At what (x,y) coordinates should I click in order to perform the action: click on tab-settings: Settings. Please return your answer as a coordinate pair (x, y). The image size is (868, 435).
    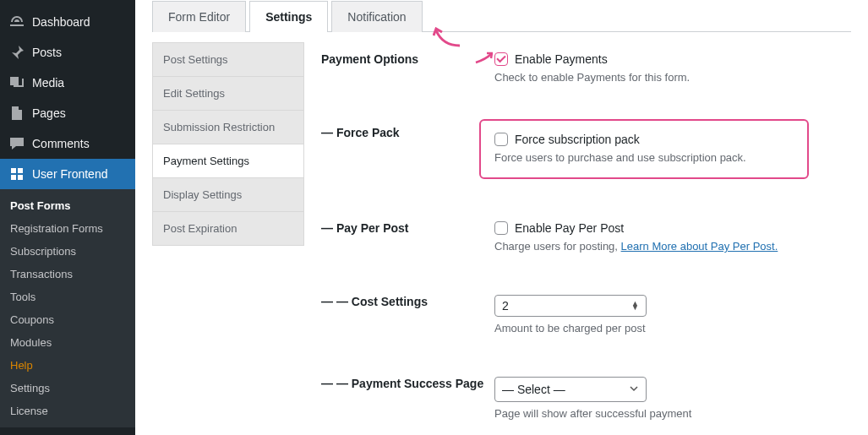
    Looking at the image, I should click on (289, 17).